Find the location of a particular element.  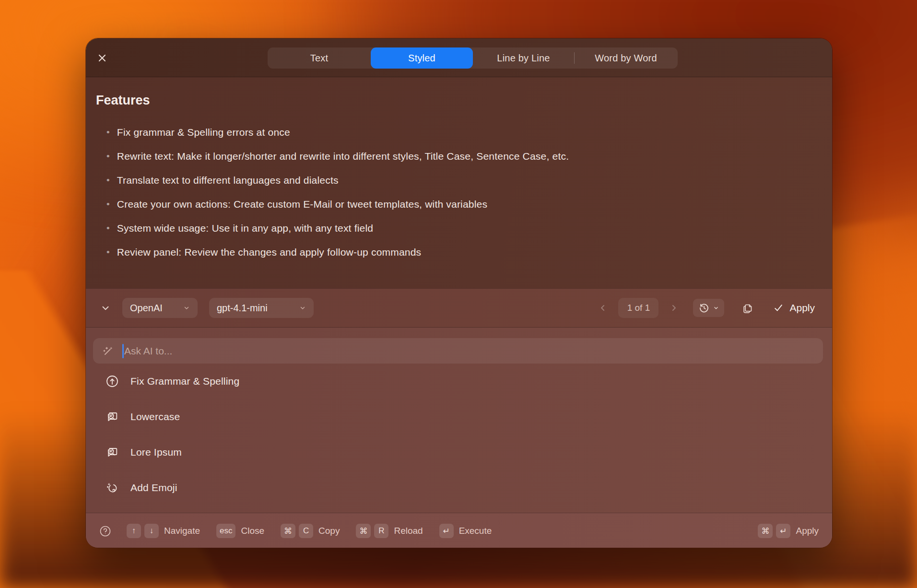

action-lowercase: Lowercase is located at coordinates (459, 417).